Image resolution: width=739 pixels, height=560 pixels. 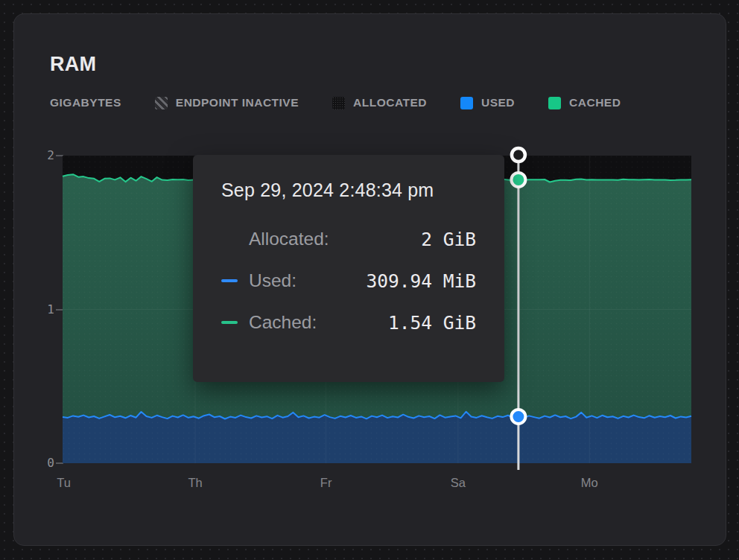 What do you see at coordinates (498, 103) in the screenshot?
I see `legend-label: USED` at bounding box center [498, 103].